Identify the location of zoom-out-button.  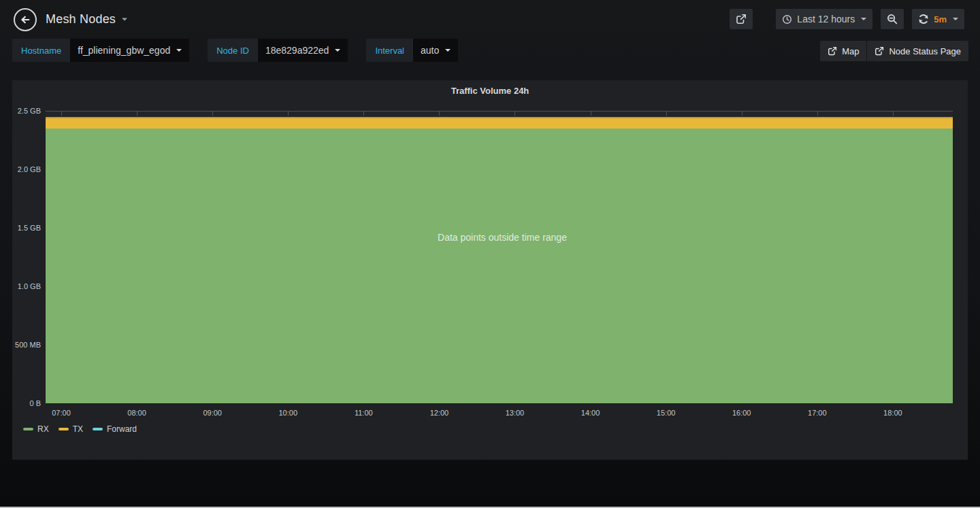
(892, 19).